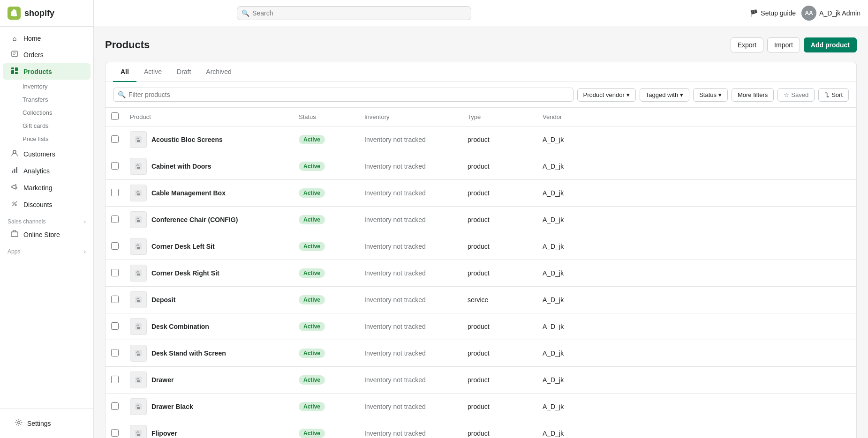 This screenshot has width=868, height=438. What do you see at coordinates (173, 407) in the screenshot?
I see `product-name: Drawer Black` at bounding box center [173, 407].